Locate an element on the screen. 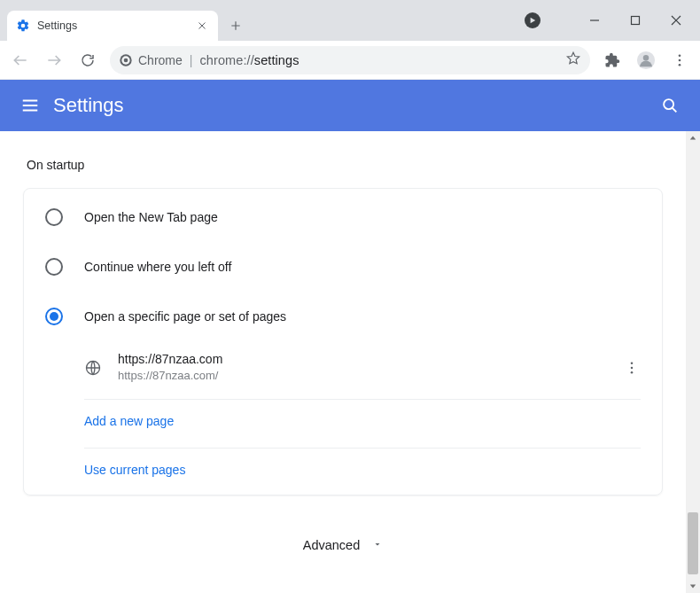 This screenshot has width=700, height=593. chevron-down-icon is located at coordinates (377, 545).